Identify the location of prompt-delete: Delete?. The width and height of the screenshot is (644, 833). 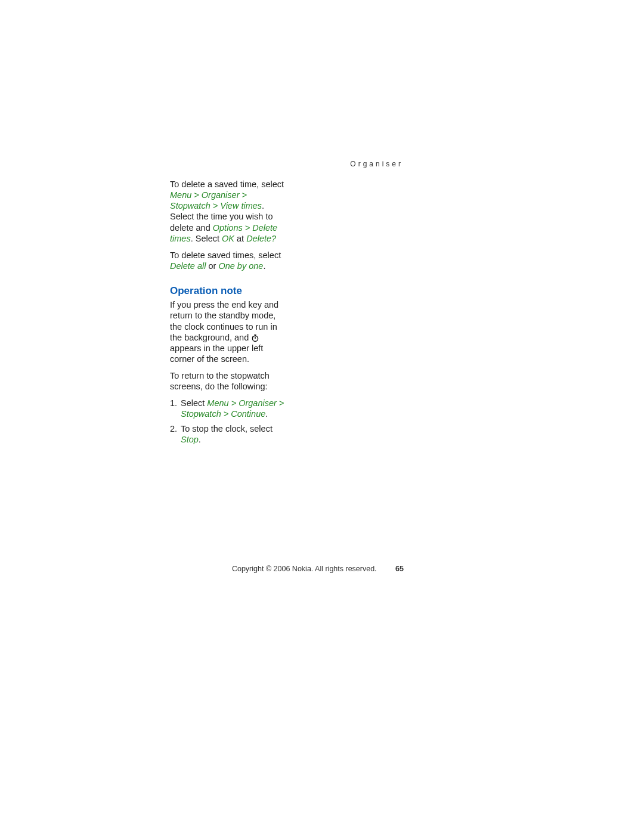
(261, 239).